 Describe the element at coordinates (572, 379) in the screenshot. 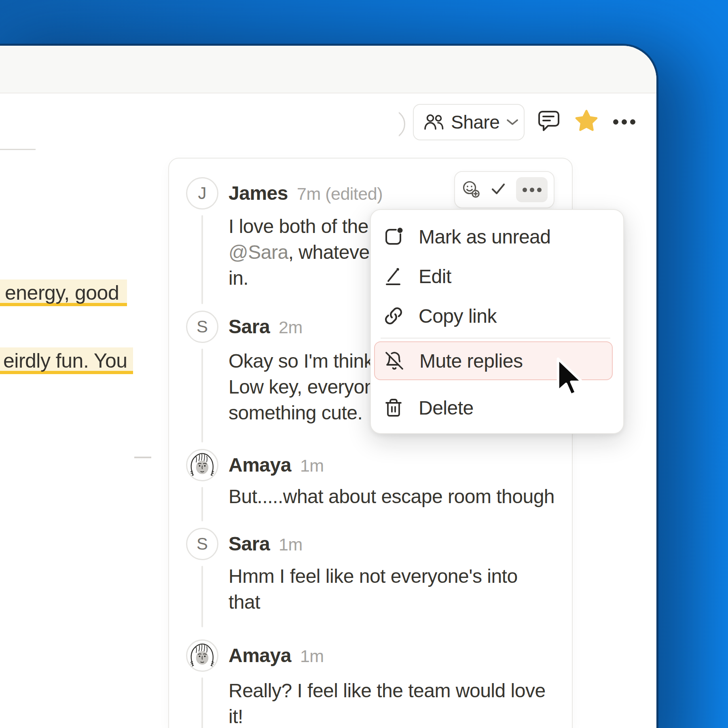

I see `mouse-cursor` at that location.